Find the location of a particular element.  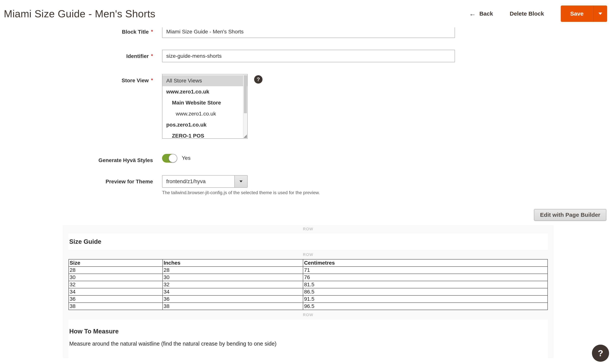

how-to-measure-text: Measure around the natural waistline (fi… is located at coordinates (308, 344).